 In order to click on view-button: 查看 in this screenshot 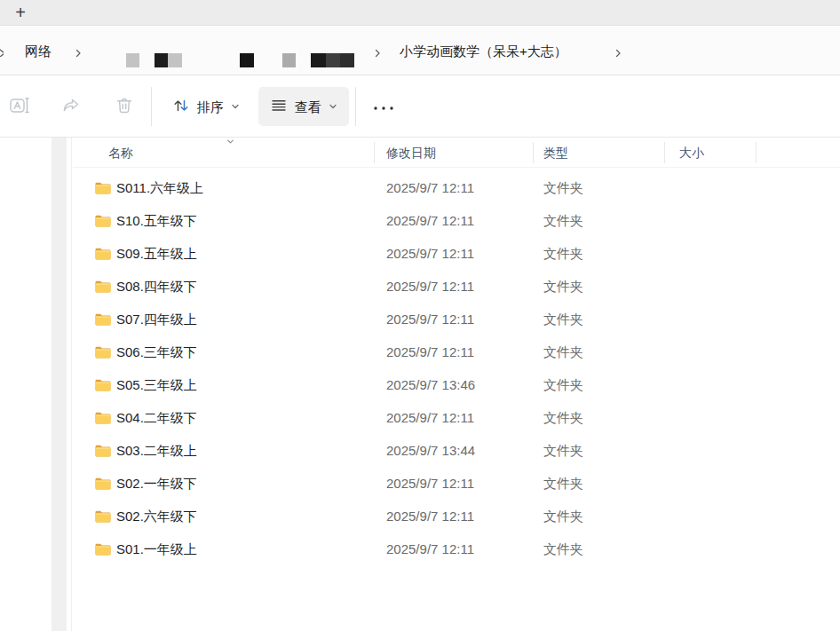, I will do `click(304, 106)`.